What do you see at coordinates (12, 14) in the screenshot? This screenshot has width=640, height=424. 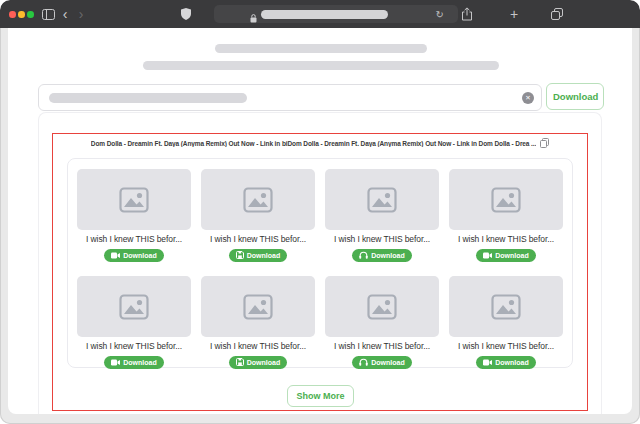 I see `close-window-button` at bounding box center [12, 14].